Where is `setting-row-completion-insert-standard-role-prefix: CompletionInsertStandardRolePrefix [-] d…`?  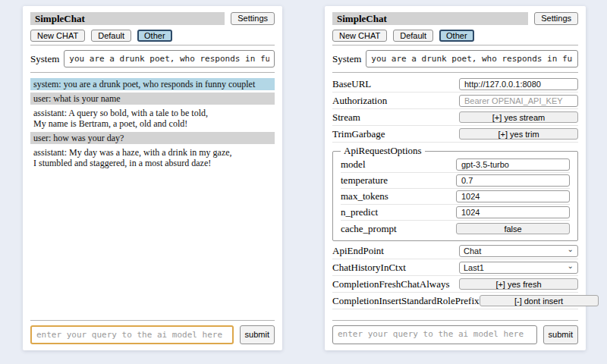
setting-row-completion-insert-standard-role-prefix: CompletionInsertStandardRolePrefix [-] d… is located at coordinates (455, 301).